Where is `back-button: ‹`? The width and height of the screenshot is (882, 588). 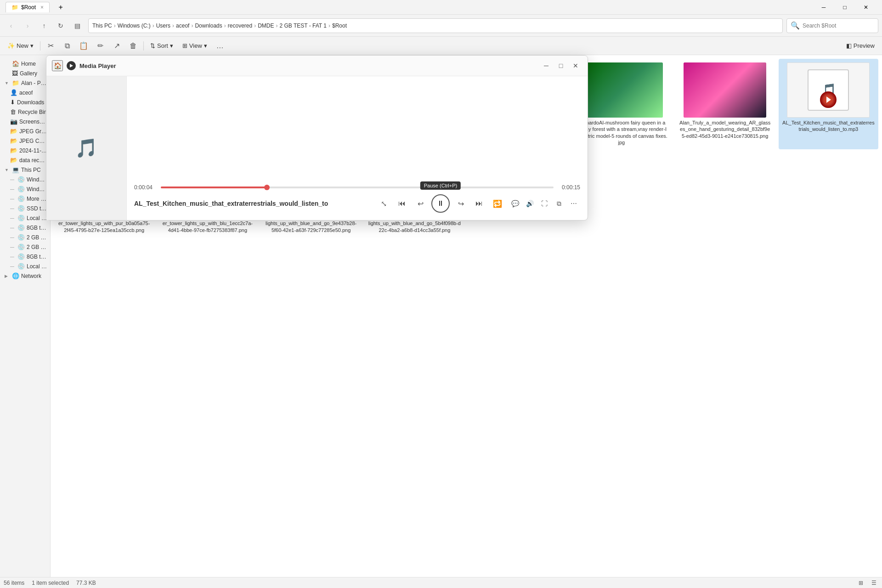
back-button: ‹ is located at coordinates (11, 26).